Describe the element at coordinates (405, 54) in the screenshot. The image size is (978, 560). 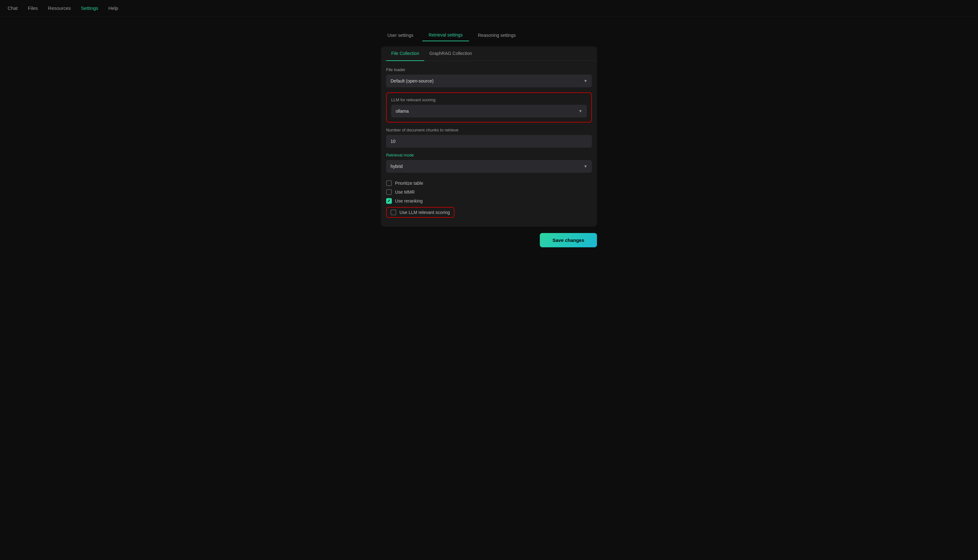
I see `tab-file-collection: File Collection` at that location.